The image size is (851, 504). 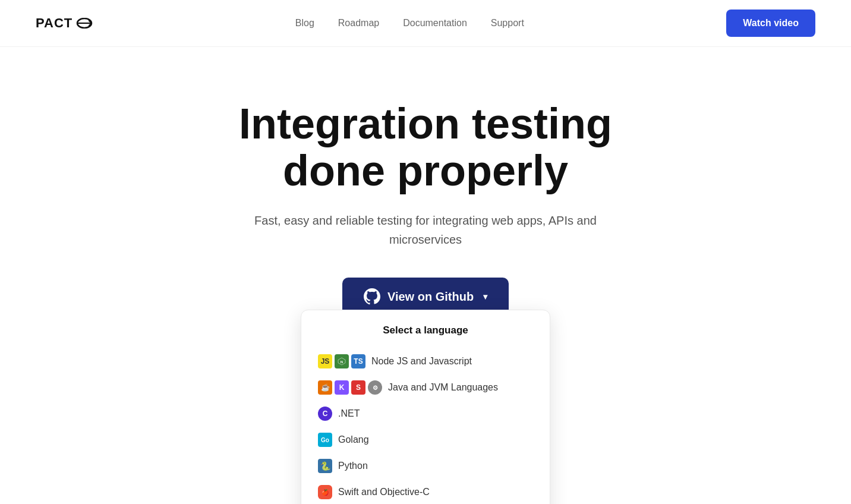 What do you see at coordinates (425, 230) in the screenshot?
I see `hero-subheading: Fast, easy and reliable testing for inte…` at bounding box center [425, 230].